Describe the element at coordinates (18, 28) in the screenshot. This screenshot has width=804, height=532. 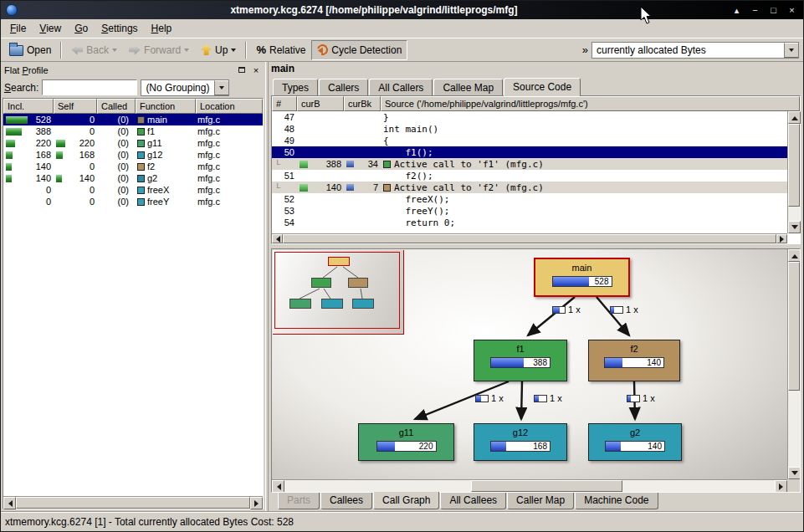
I see `menu-item: File` at that location.